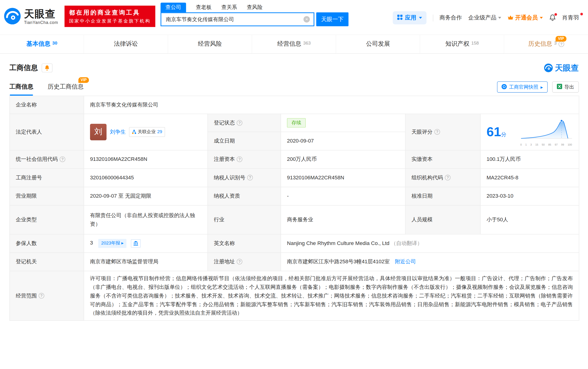 Image resolution: width=588 pixels, height=369 pixels. I want to click on clear-search-icon: ×, so click(306, 19).